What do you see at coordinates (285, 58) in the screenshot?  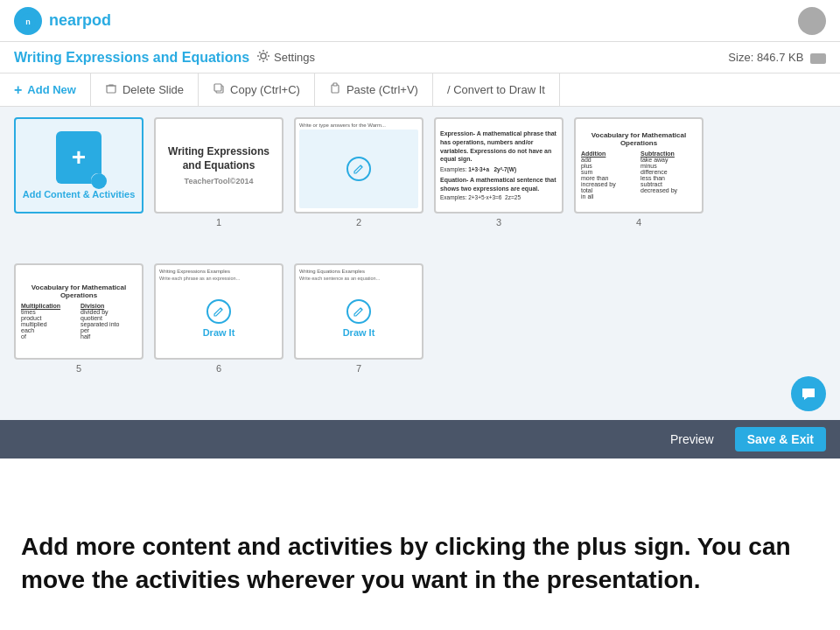 I see `settings-button: Settings` at bounding box center [285, 58].